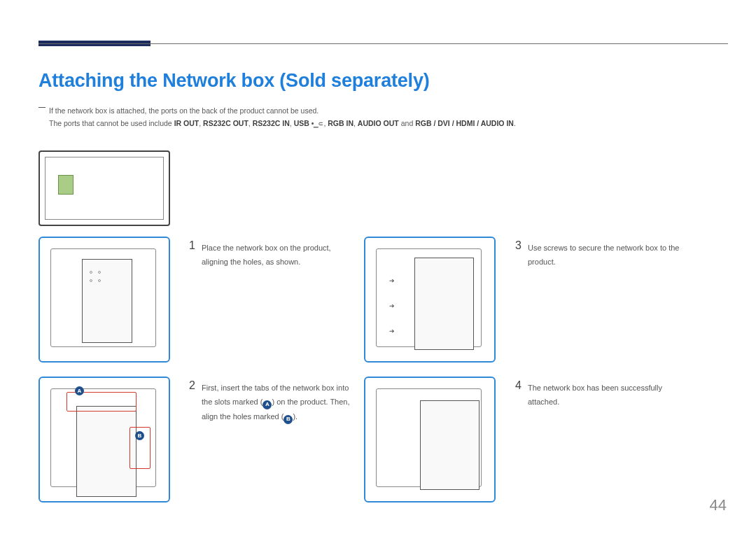 Image resolution: width=756 pixels, height=534 pixels. Describe the element at coordinates (718, 505) in the screenshot. I see `page-number: 44` at that location.